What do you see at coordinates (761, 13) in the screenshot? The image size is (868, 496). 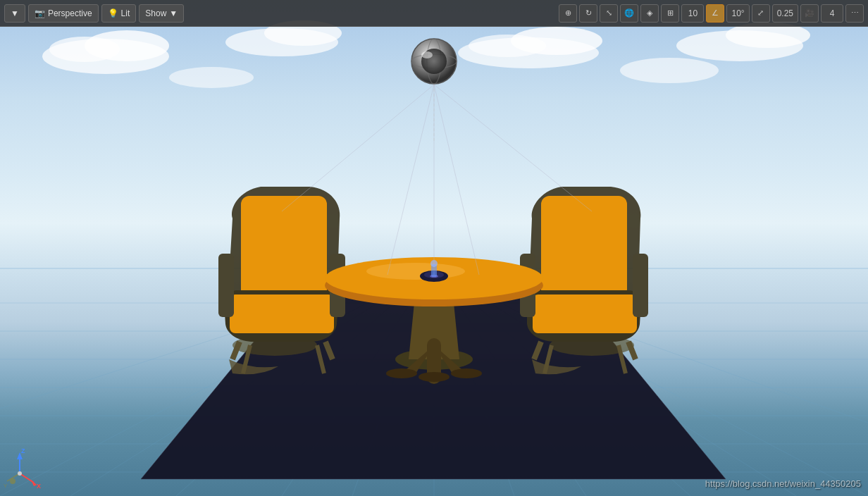 I see `maximize-viewport-btn: ⤢` at bounding box center [761, 13].